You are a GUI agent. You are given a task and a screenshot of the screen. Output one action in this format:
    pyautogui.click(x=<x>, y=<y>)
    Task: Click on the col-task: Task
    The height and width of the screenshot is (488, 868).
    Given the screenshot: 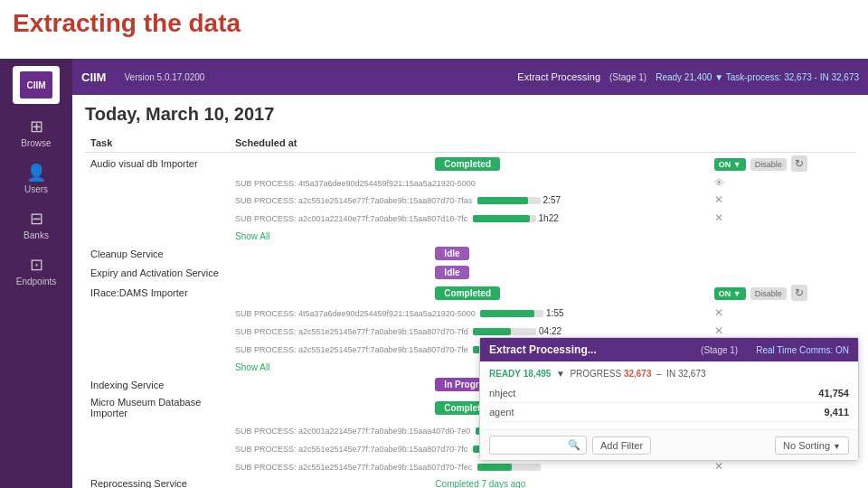 What is the action you would take?
    pyautogui.click(x=157, y=143)
    